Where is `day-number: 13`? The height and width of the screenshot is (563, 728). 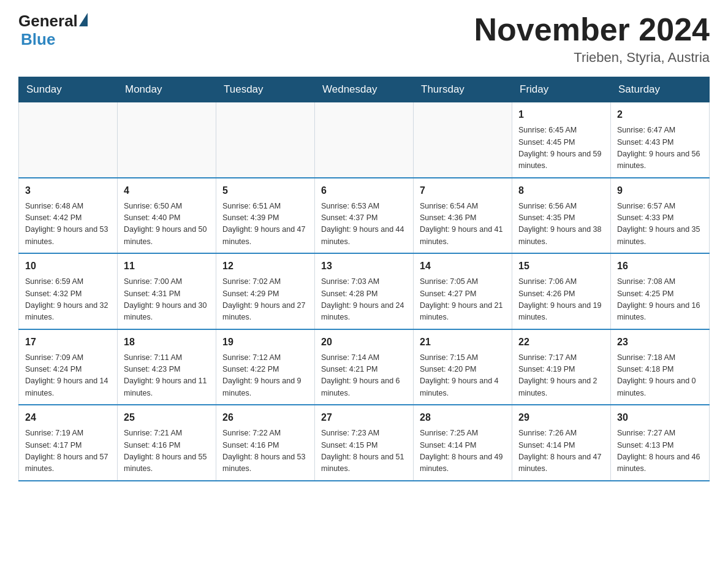 day-number: 13 is located at coordinates (364, 266).